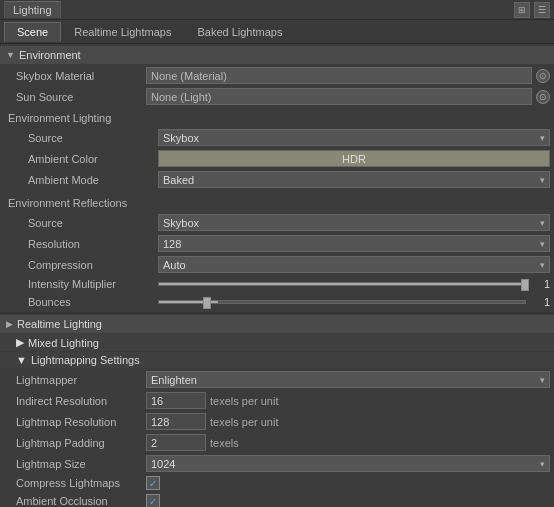  I want to click on bounces-val: 1, so click(540, 302).